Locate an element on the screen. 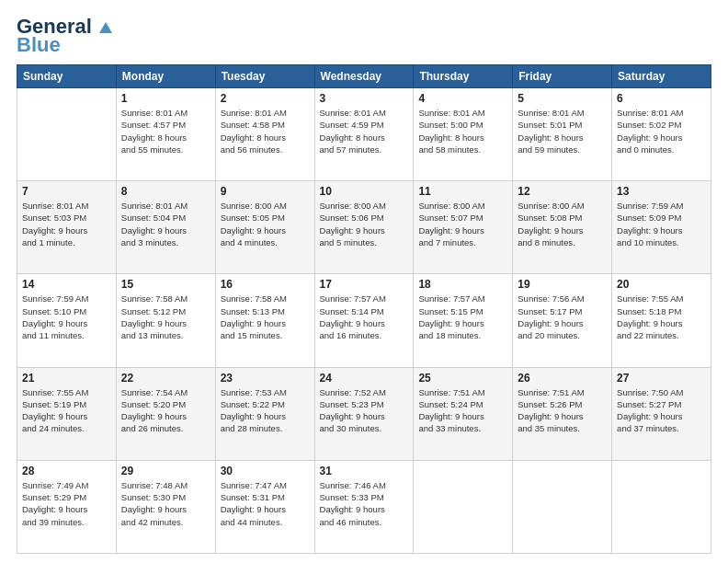 The width and height of the screenshot is (728, 563). day-number: 3 is located at coordinates (364, 98).